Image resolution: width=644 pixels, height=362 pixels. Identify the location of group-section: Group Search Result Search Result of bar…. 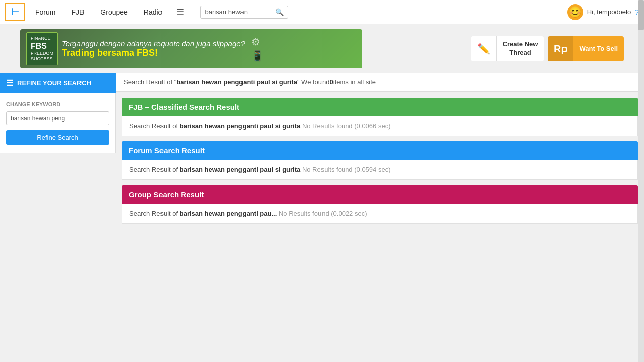
(380, 204).